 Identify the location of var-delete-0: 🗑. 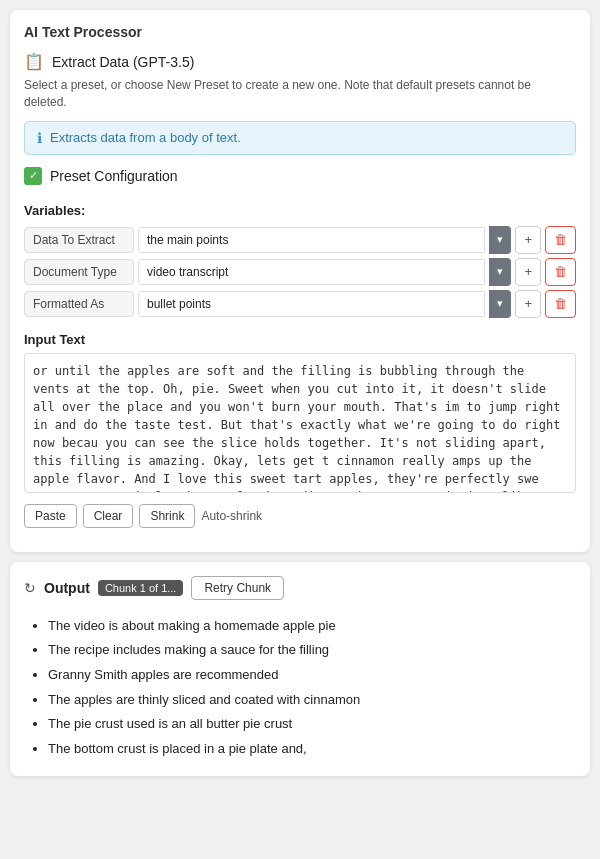
(560, 240).